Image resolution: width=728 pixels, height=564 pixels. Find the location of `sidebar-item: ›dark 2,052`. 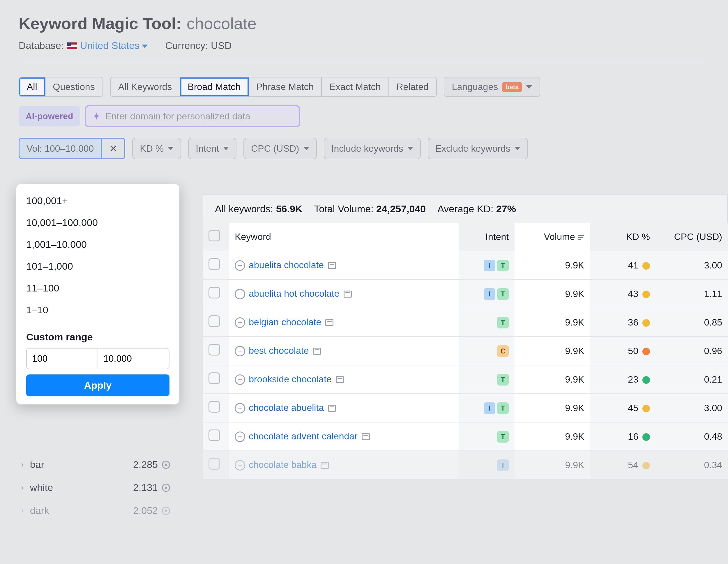

sidebar-item: ›dark 2,052 is located at coordinates (95, 511).